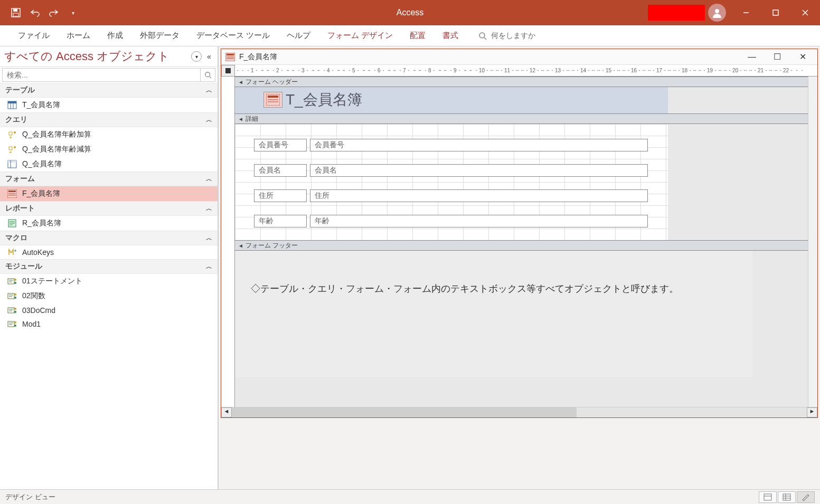 The height and width of the screenshot is (504, 820). What do you see at coordinates (752, 57) in the screenshot?
I see `doc-minimize-button: —` at bounding box center [752, 57].